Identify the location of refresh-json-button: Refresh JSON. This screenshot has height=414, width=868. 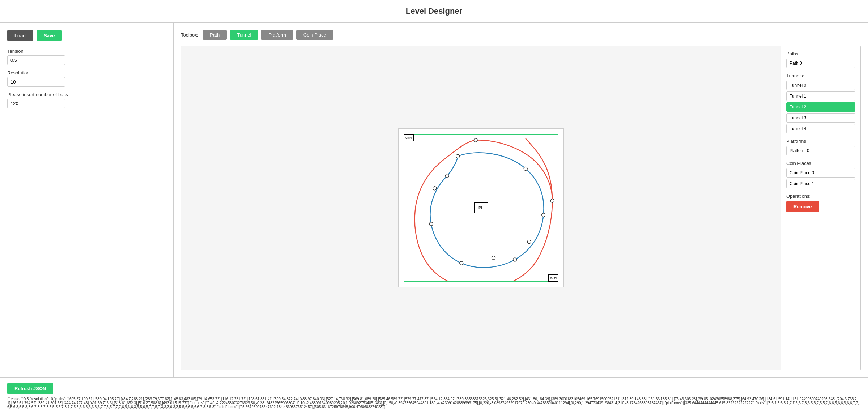
(30, 388).